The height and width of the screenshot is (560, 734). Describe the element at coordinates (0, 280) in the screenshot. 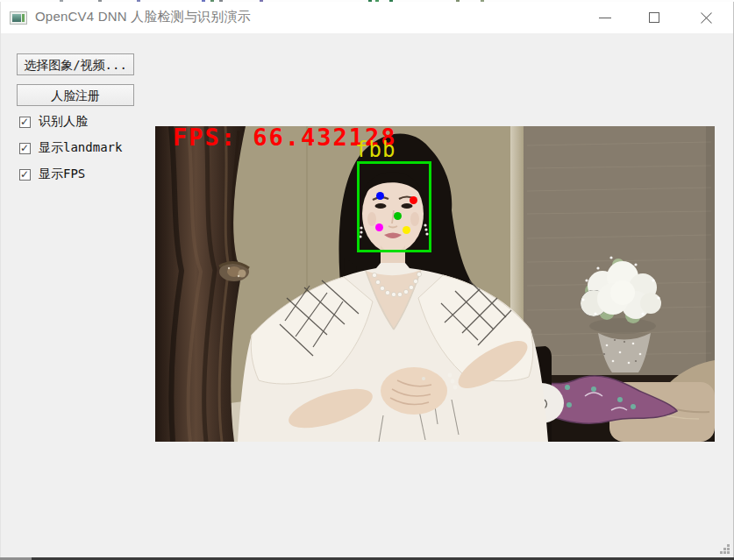

I see `window-left-border` at that location.